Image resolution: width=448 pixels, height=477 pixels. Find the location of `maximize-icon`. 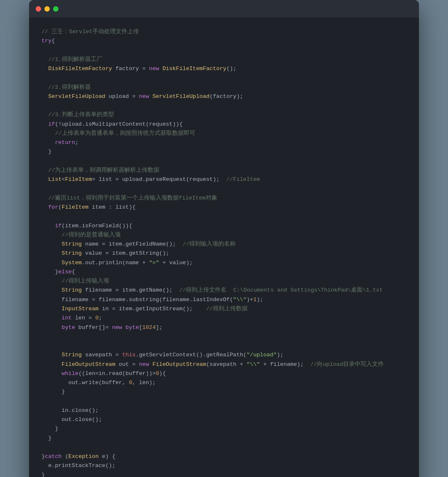

maximize-icon is located at coordinates (56, 9).